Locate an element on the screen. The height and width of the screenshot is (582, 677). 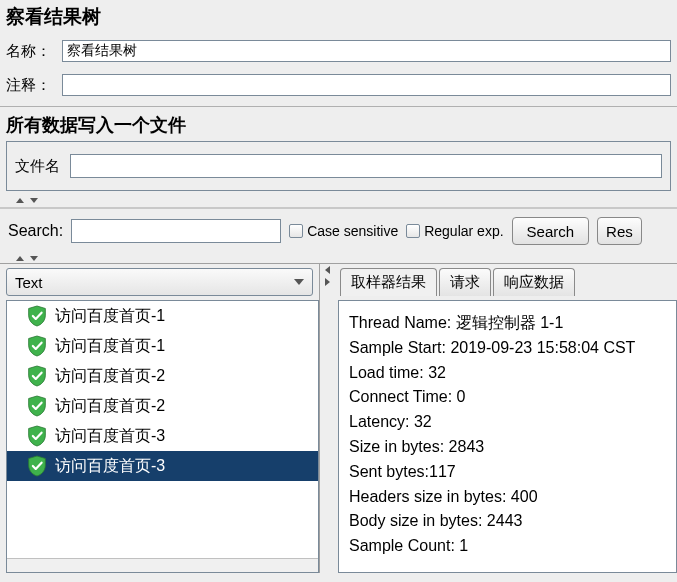
detail-value: 1 is located at coordinates (464, 546).